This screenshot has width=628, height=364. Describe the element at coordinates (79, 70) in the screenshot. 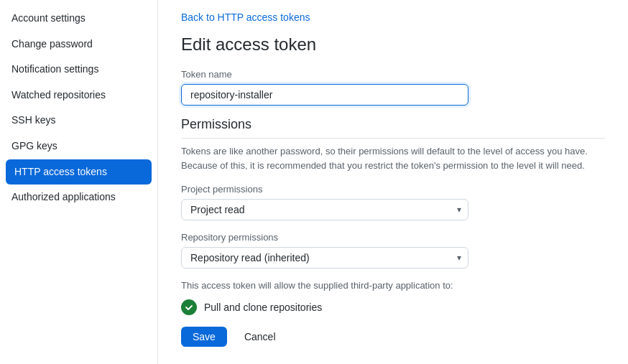

I see `sidebar-item-notification-settings: Notification settings` at that location.